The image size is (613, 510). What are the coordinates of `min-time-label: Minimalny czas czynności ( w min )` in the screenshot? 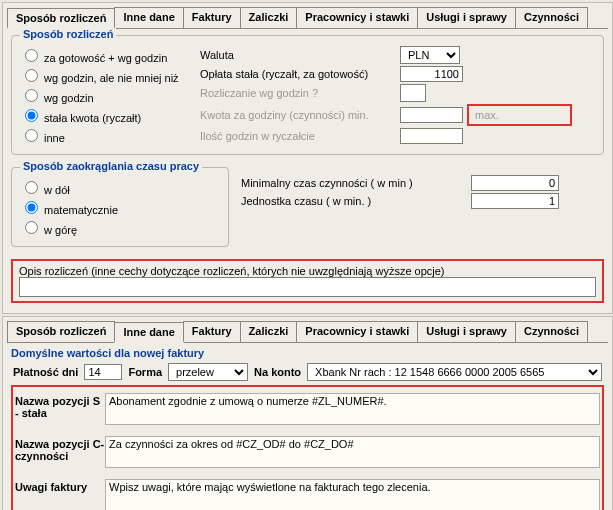 It's located at (356, 183).